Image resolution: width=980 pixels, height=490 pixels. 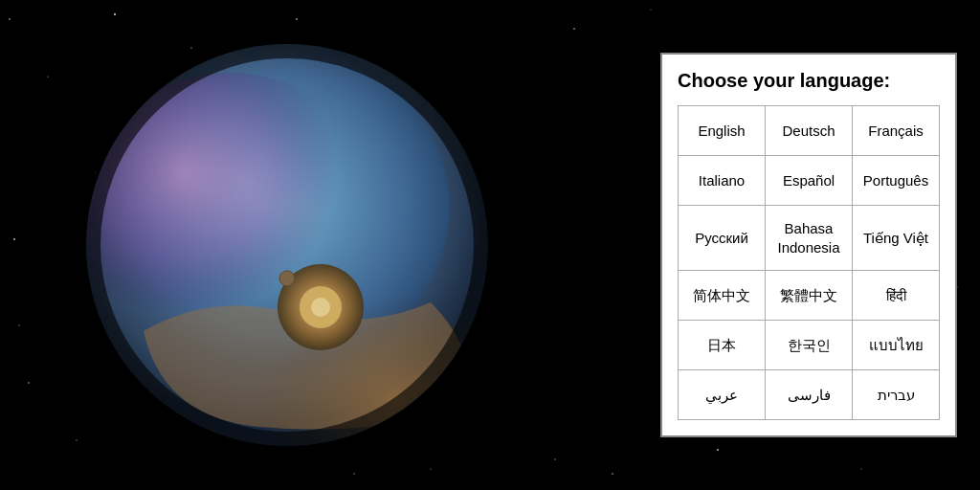 What do you see at coordinates (896, 181) in the screenshot?
I see `language-option: Português` at bounding box center [896, 181].